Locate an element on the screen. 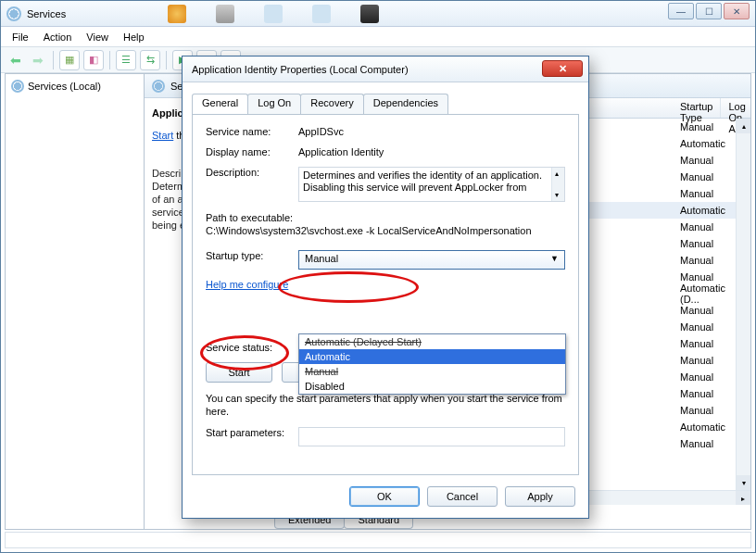 This screenshot has height=553, width=756. startup-select: Manual is located at coordinates (432, 259).